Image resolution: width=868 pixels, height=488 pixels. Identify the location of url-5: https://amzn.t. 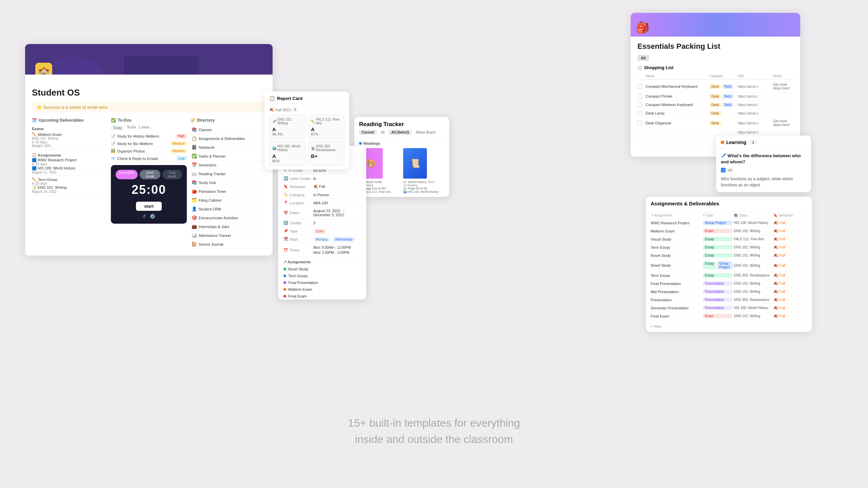
(755, 123).